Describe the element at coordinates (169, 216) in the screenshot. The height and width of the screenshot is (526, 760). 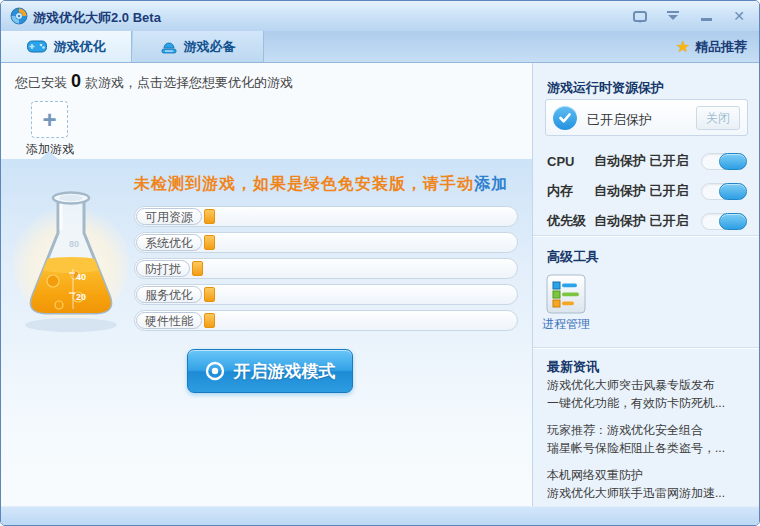
I see `meter-label: 可用资源` at that location.